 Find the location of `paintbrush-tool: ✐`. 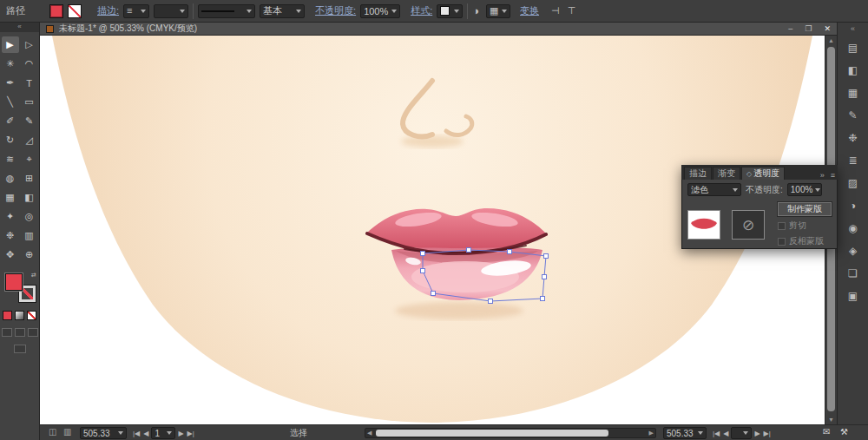

paintbrush-tool: ✐ is located at coordinates (10, 121).